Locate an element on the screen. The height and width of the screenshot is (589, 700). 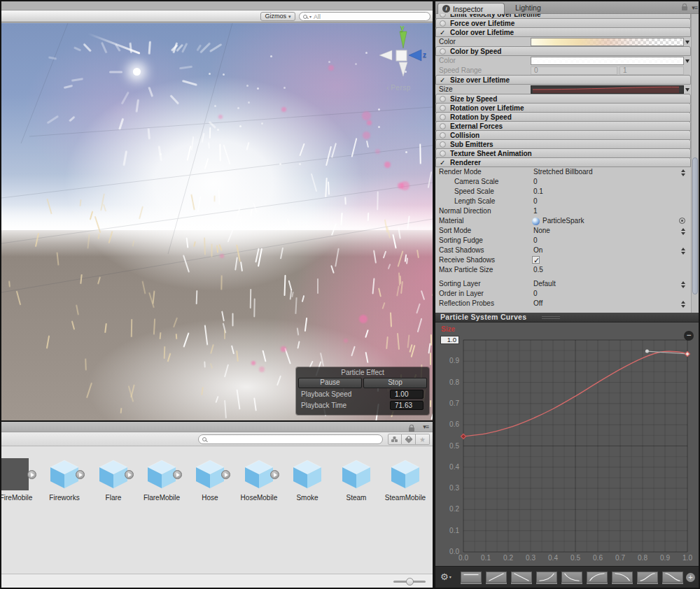
object-picker-icon is located at coordinates (682, 221).